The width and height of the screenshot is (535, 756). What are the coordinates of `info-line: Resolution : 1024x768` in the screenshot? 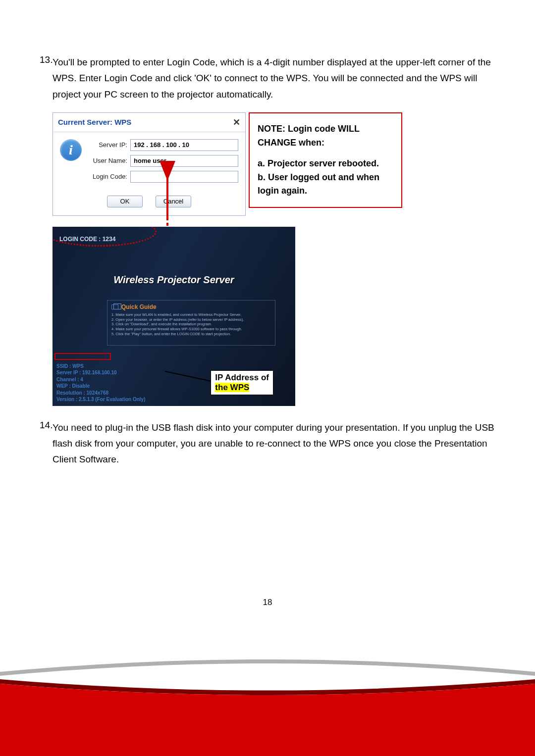 It's located at (101, 393).